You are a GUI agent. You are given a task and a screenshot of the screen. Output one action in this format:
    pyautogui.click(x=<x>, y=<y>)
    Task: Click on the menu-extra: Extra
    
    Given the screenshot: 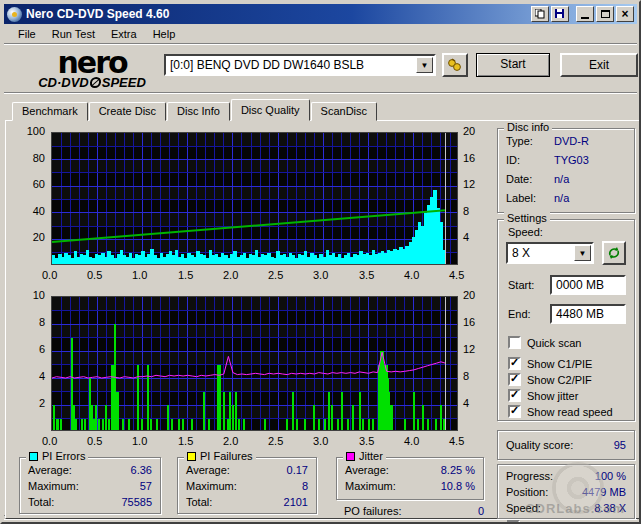 What is the action you would take?
    pyautogui.click(x=124, y=34)
    